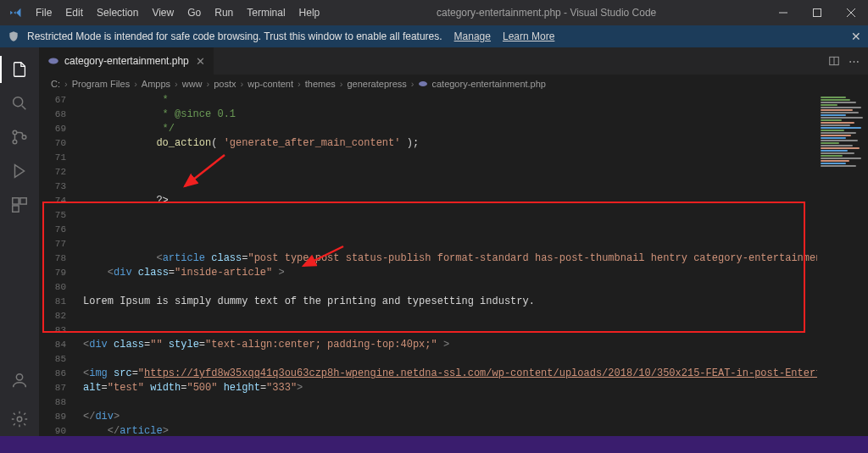 This screenshot has height=453, width=868. I want to click on code-text: article, so click(184, 258).